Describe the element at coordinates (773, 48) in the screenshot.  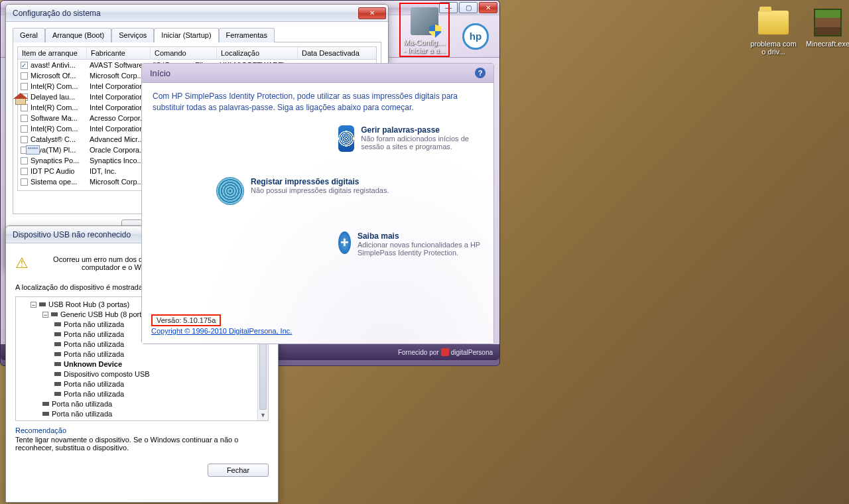
I see `icon-label: problema com o driv...` at that location.